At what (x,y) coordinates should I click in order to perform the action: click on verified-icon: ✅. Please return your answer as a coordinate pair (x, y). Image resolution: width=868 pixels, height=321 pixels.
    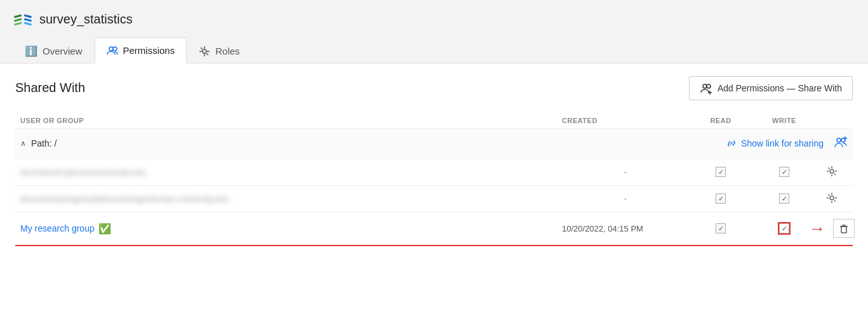
    Looking at the image, I should click on (105, 228).